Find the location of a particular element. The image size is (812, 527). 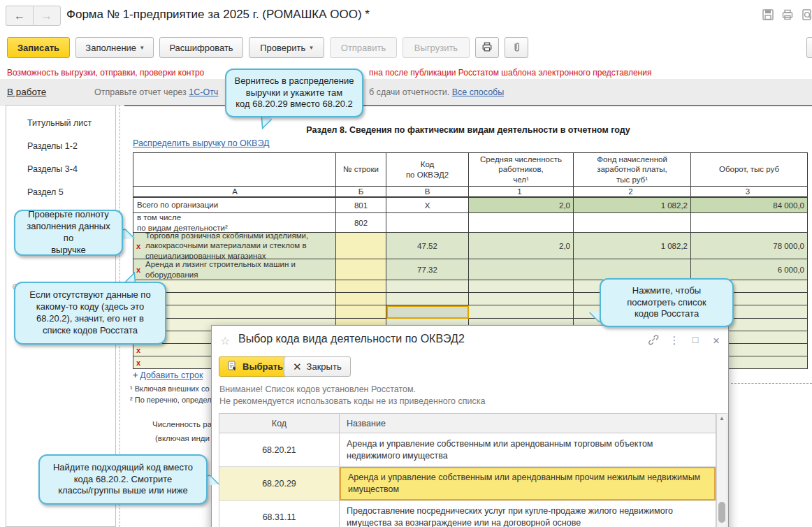

sidebar-item-section-5: Раздел 5 is located at coordinates (45, 192).